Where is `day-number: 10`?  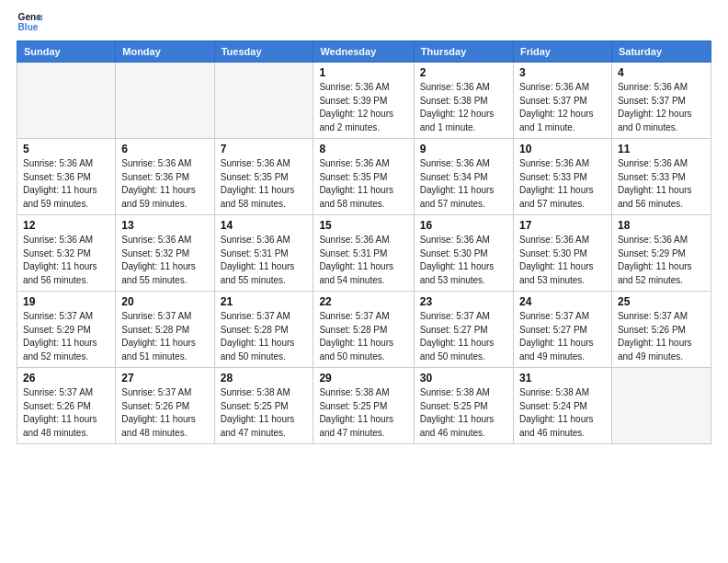
day-number: 10 is located at coordinates (563, 149).